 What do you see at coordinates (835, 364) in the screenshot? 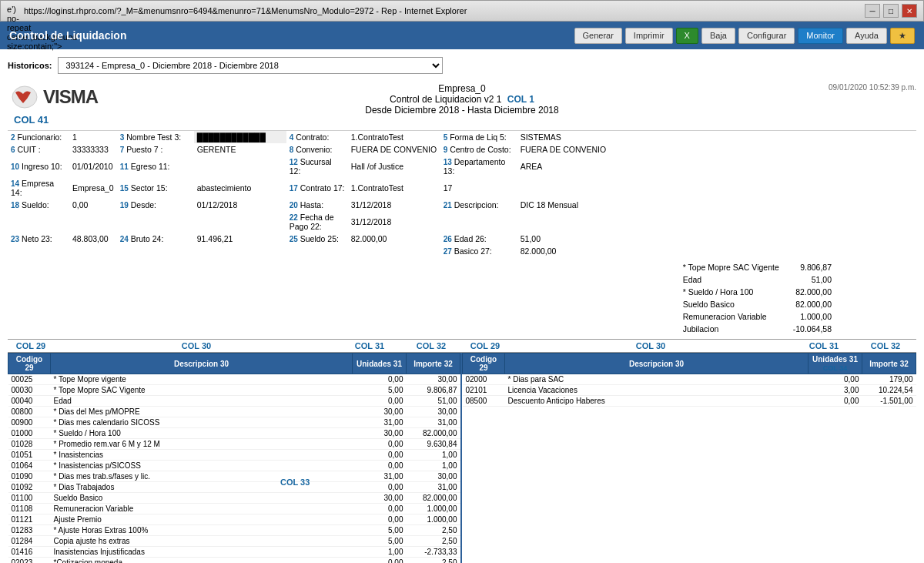
I see `th-unidades-right: Unidades 31 COL 34` at bounding box center [835, 364].